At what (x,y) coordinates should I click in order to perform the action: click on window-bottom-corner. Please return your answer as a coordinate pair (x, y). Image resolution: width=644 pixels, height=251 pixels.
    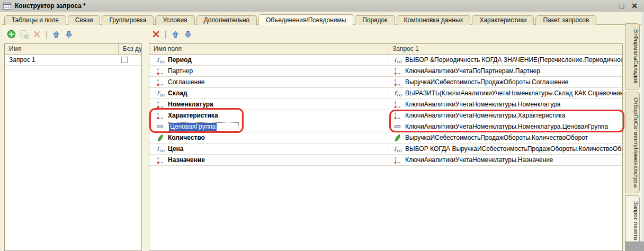
    Looking at the image, I should click on (634, 246).